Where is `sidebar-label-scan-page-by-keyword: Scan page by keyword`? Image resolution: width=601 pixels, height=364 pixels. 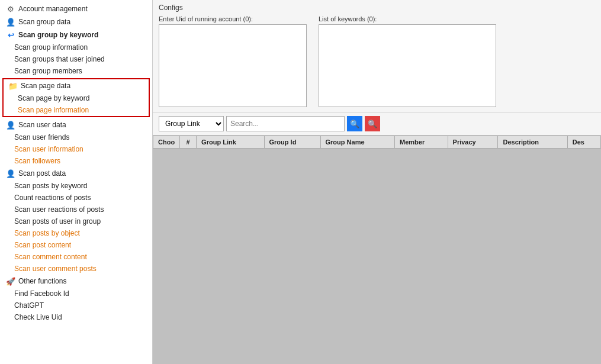
sidebar-label-scan-page-by-keyword: Scan page by keyword is located at coordinates (53, 98).